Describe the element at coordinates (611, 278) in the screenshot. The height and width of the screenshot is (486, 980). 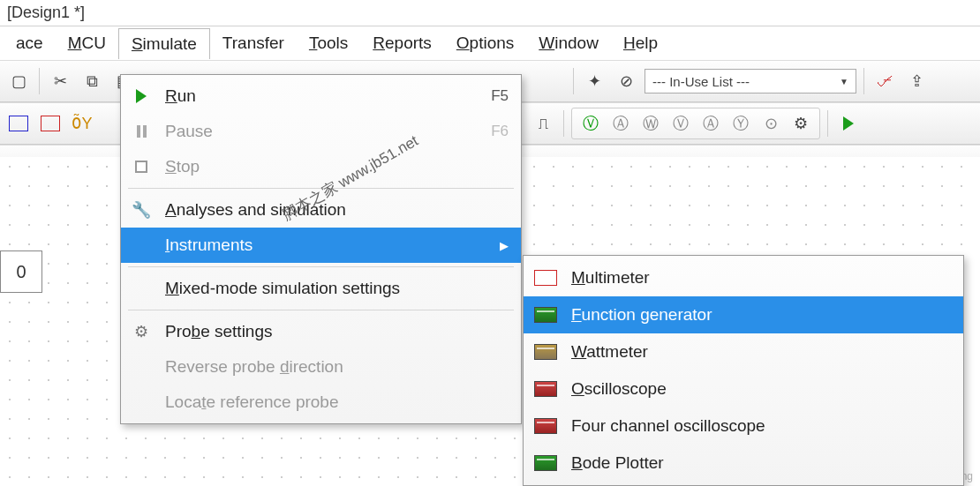
I see `multimeter-label: Multimeter` at that location.